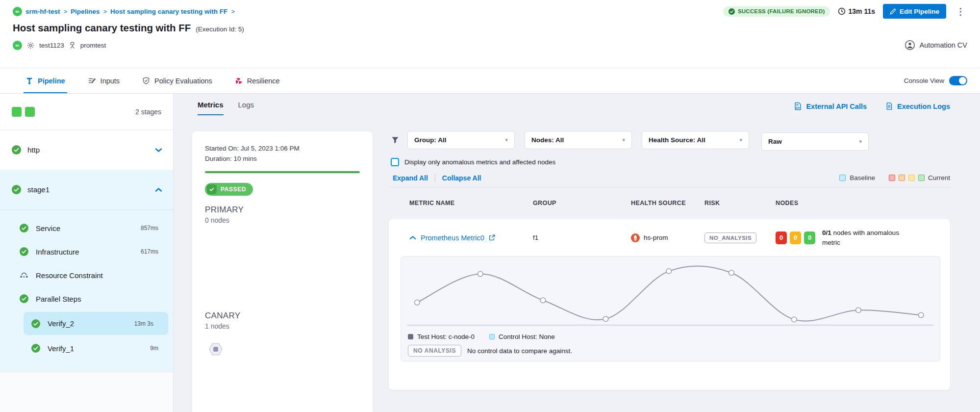 The width and height of the screenshot is (980, 412). What do you see at coordinates (282, 210) in the screenshot?
I see `primary-label: PRIMARY` at bounding box center [282, 210].